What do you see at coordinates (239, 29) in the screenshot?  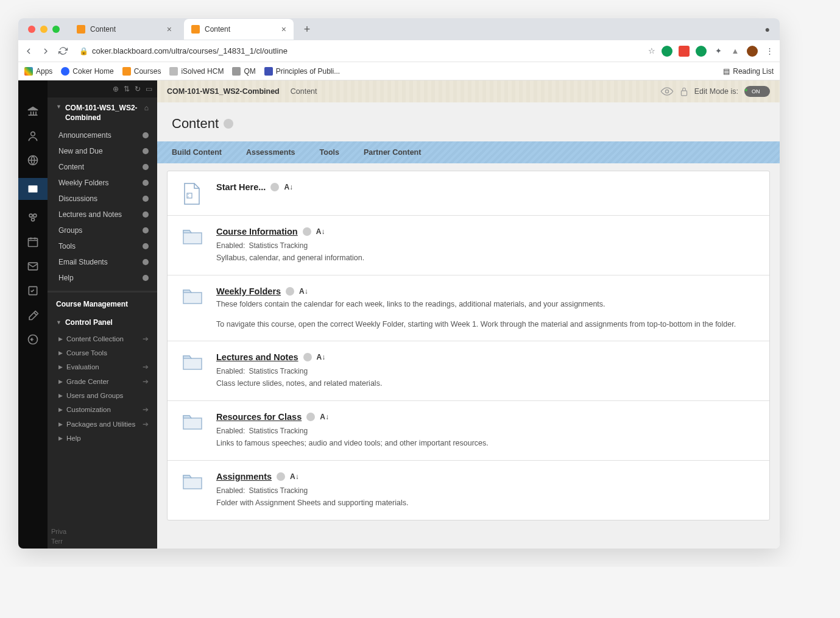 I see `tab-active: Content ×` at bounding box center [239, 29].